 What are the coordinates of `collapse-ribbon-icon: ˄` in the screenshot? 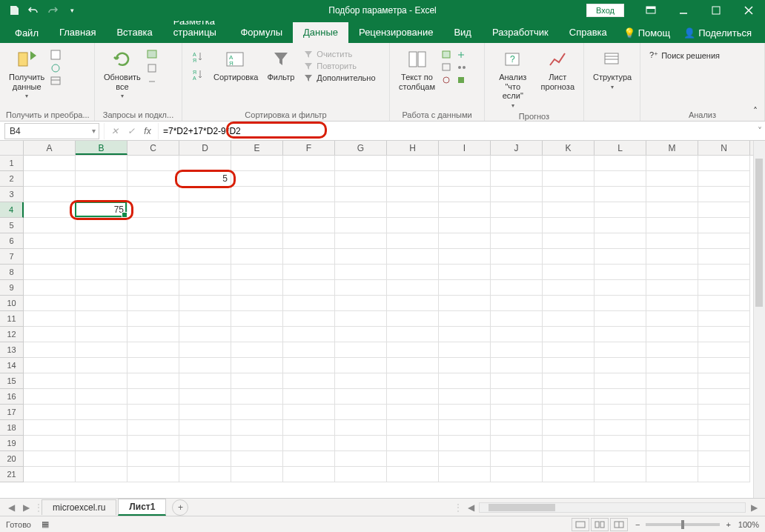 It's located at (755, 111).